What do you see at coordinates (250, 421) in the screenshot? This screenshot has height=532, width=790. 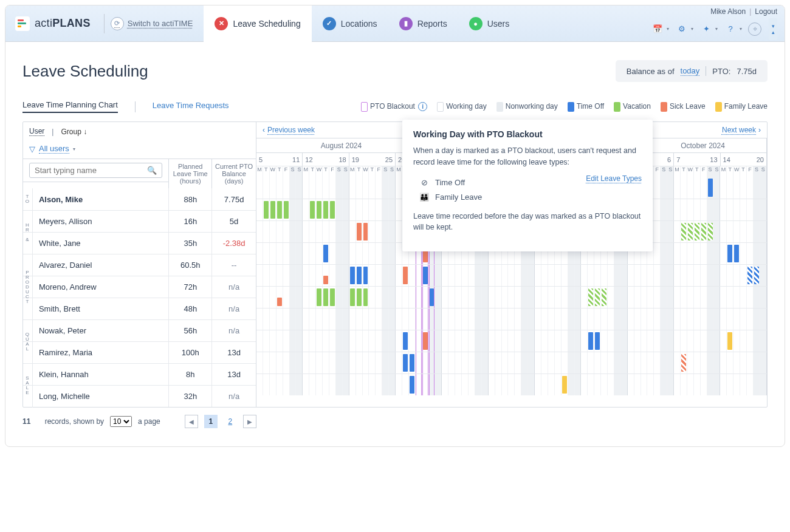 I see `page-next-button: ▶` at bounding box center [250, 421].